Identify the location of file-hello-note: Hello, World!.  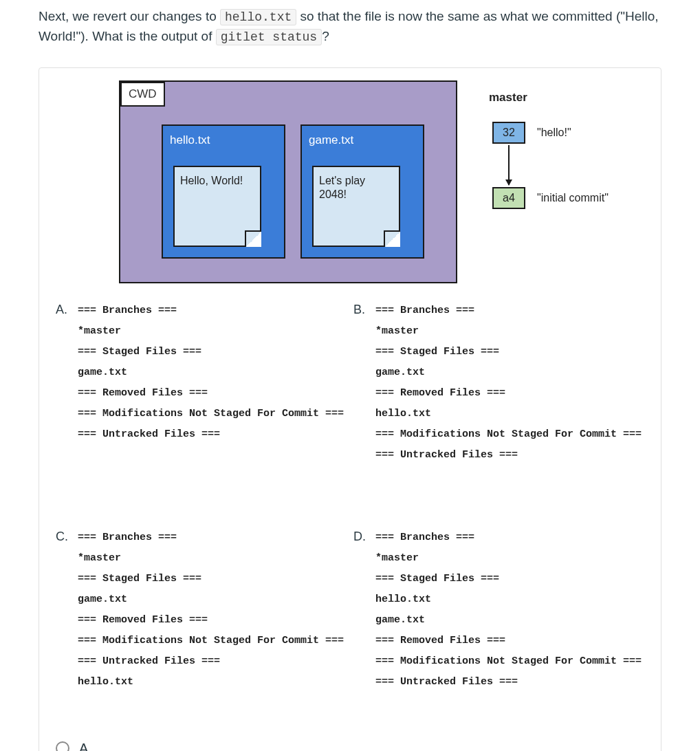
(217, 206).